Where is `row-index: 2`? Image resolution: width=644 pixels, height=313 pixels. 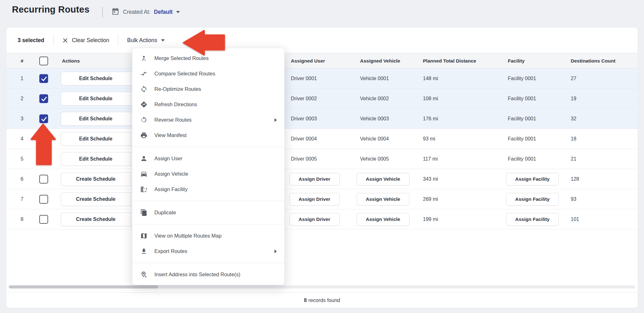
row-index: 2 is located at coordinates (22, 99).